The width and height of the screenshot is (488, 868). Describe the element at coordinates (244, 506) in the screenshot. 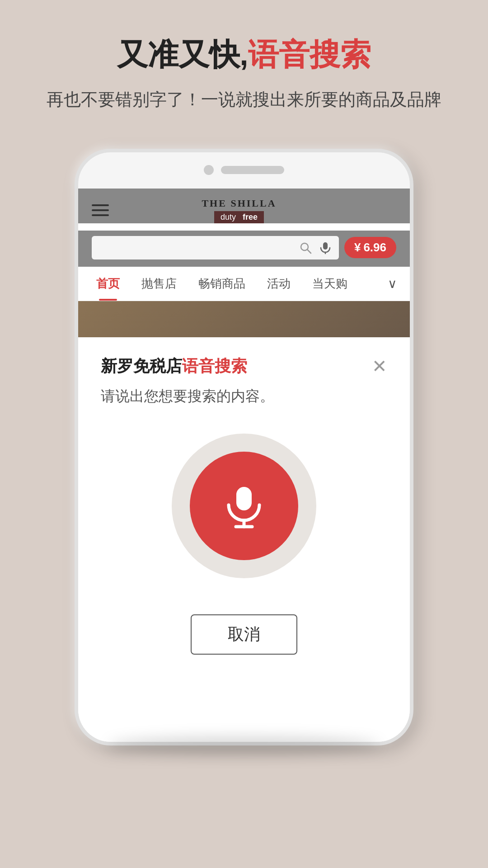

I see `mic-button` at that location.